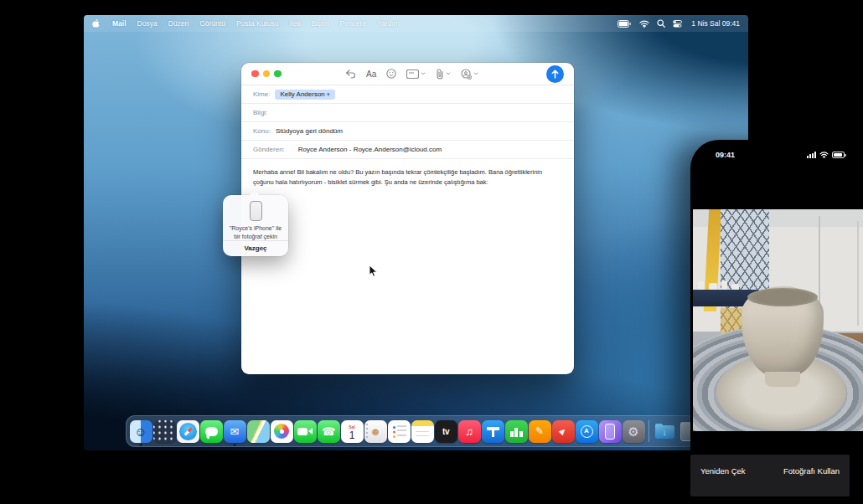  What do you see at coordinates (328, 94) in the screenshot?
I see `chip-chevron-icon: ▾` at bounding box center [328, 94].